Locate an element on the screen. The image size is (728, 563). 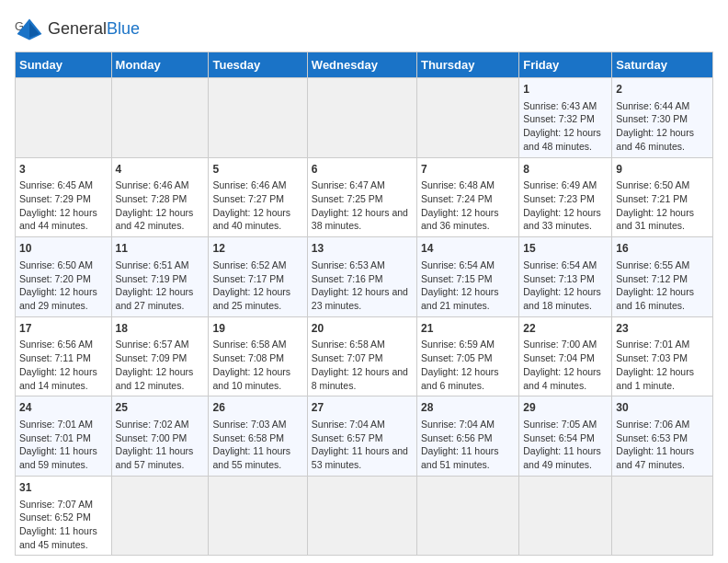
sunset-text: Sunset: 6:56 PM is located at coordinates (457, 438).